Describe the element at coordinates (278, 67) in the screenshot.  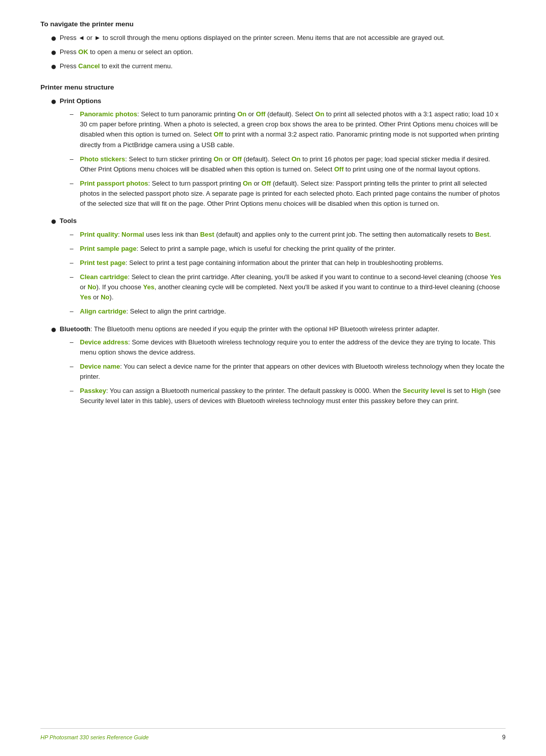
I see `list-item: ● Press Cancel to exit the current menu.` at that location.